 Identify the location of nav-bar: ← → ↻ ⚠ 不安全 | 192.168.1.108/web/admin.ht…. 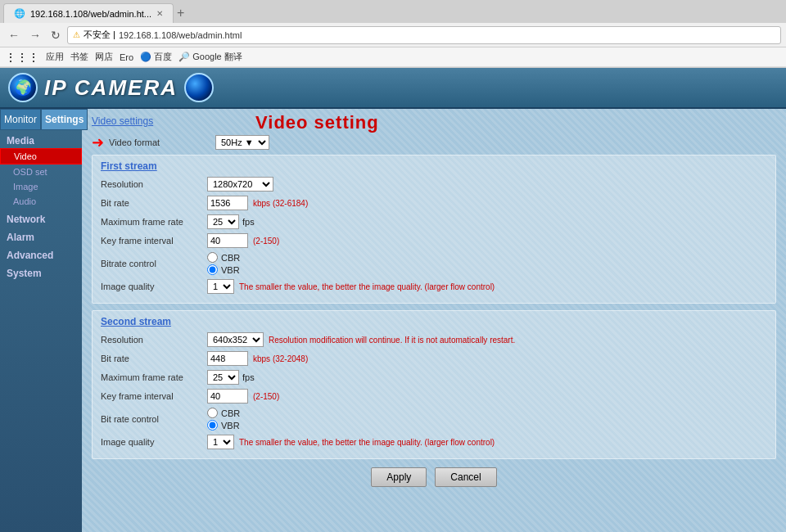
(393, 35).